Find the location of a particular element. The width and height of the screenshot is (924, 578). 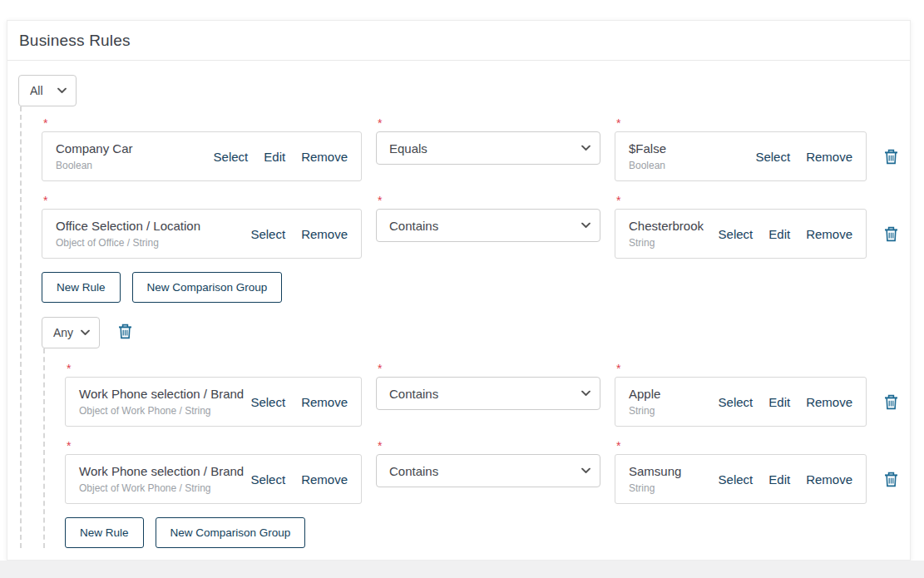

field-name: Apple is located at coordinates (669, 394).